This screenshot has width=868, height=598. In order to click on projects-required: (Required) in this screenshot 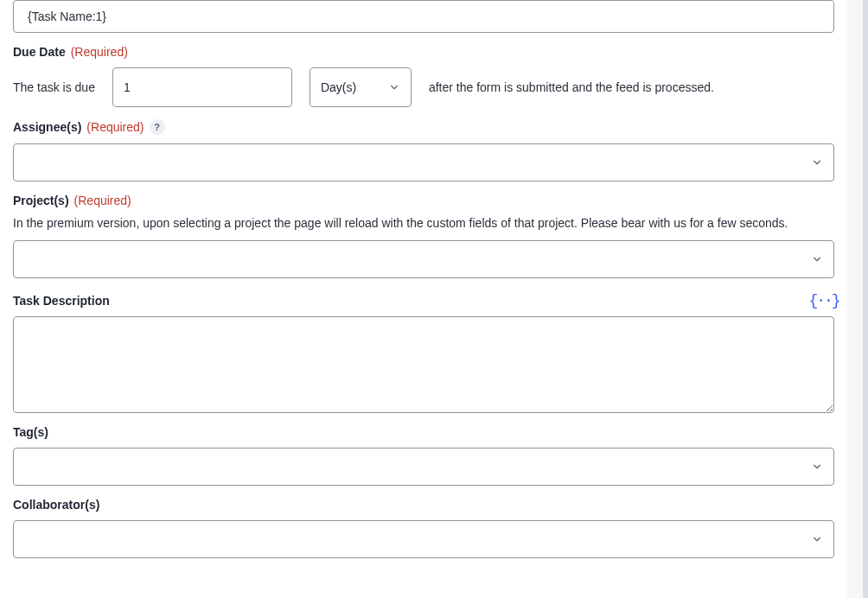, I will do `click(103, 200)`.